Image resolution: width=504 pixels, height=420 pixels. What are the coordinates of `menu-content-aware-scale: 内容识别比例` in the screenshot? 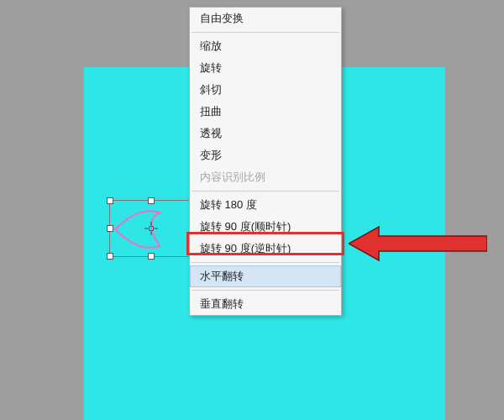 It's located at (265, 177).